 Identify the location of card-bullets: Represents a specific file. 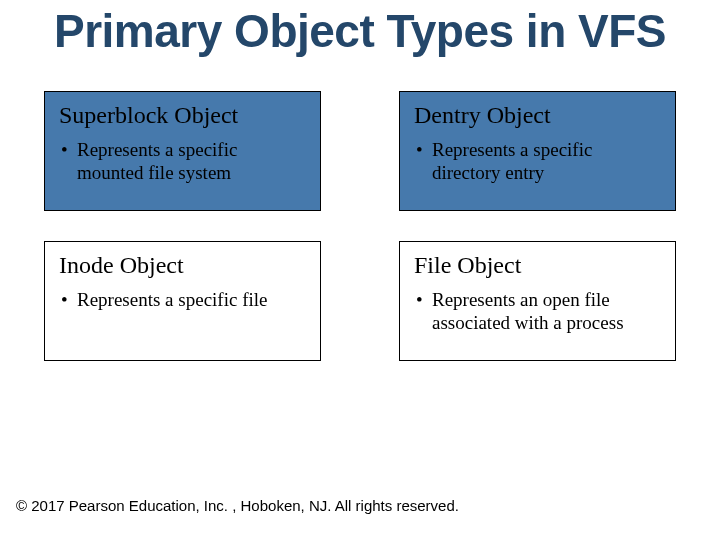
(182, 300).